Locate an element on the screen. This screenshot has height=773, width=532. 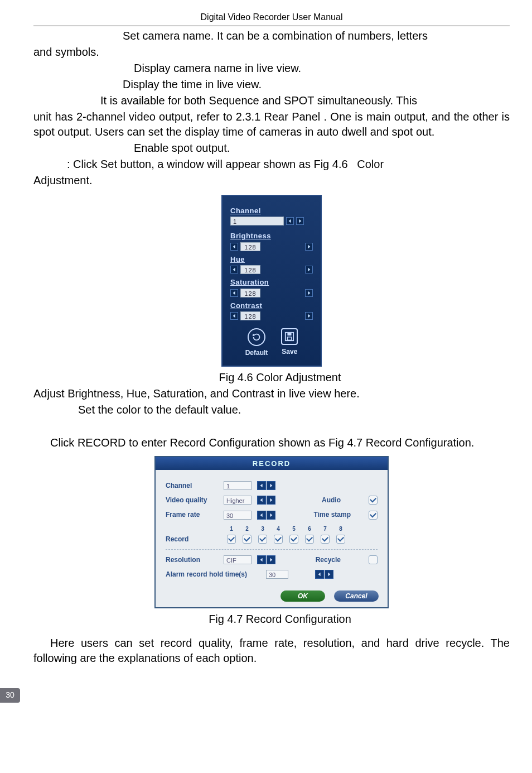
rec-ch2-checkbox is located at coordinates (247, 539).